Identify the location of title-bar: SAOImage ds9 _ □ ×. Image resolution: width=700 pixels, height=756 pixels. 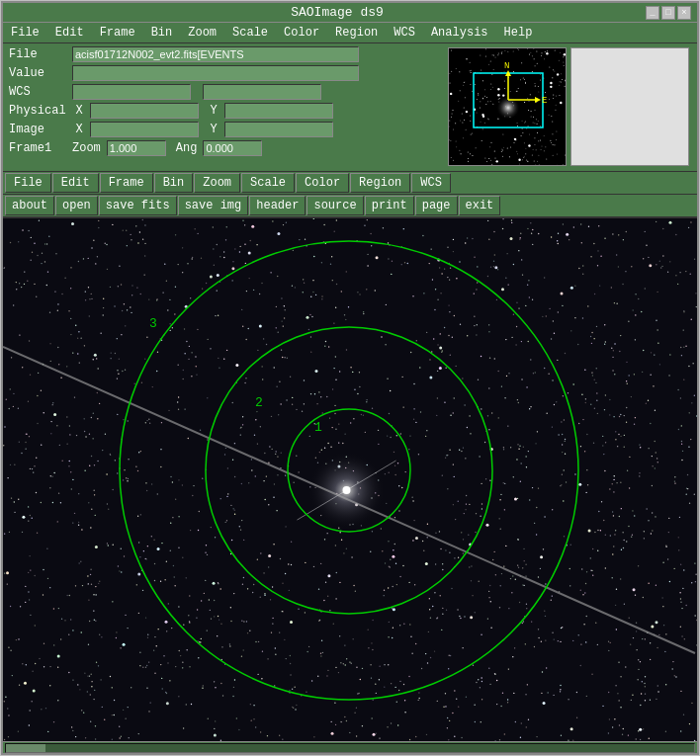
(350, 13).